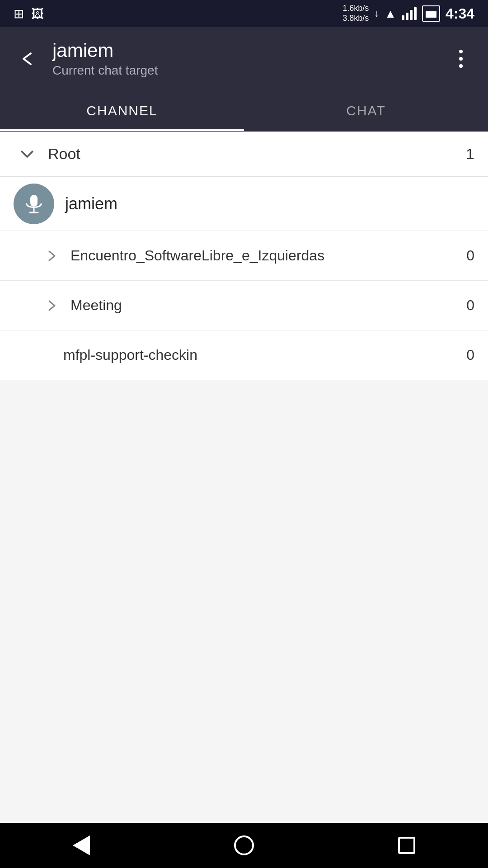 The image size is (488, 868). What do you see at coordinates (27, 154) in the screenshot?
I see `chevron-down-icon` at bounding box center [27, 154].